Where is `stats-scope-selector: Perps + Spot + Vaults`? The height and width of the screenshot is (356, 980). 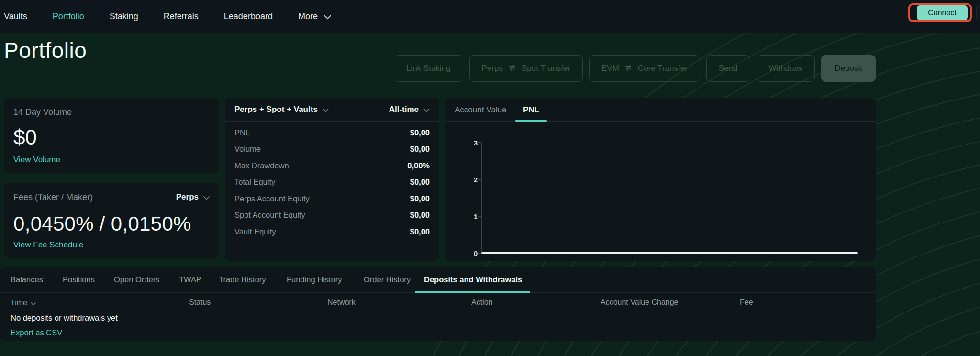 stats-scope-selector: Perps + Spot + Vaults is located at coordinates (281, 110).